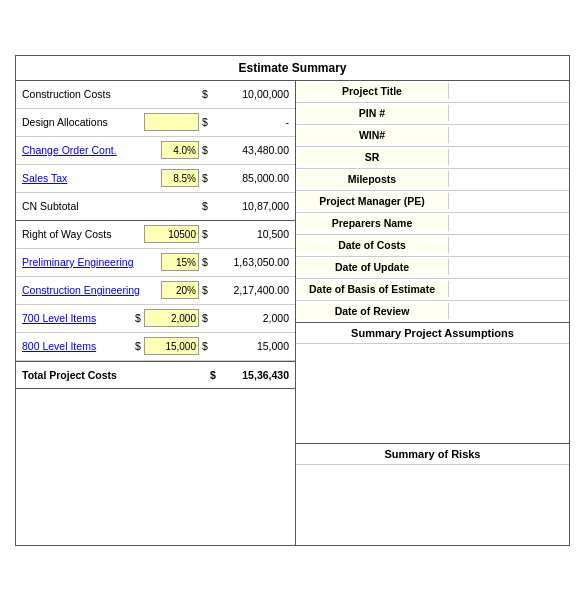 The height and width of the screenshot is (600, 585). What do you see at coordinates (205, 94) in the screenshot?
I see `construction-costs-dollar: $` at bounding box center [205, 94].